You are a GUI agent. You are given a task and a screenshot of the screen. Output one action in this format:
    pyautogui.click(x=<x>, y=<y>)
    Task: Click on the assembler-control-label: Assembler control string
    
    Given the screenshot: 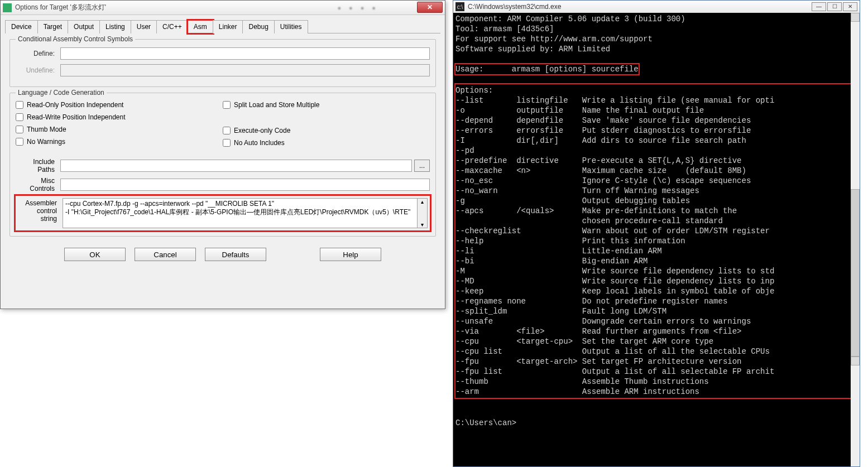 What is the action you would take?
    pyautogui.click(x=37, y=210)
    